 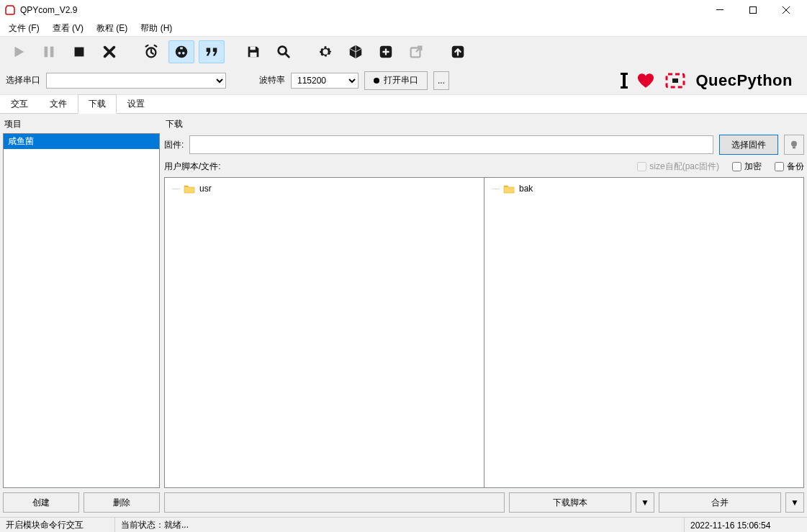 I want to click on clear-icon, so click(x=109, y=52).